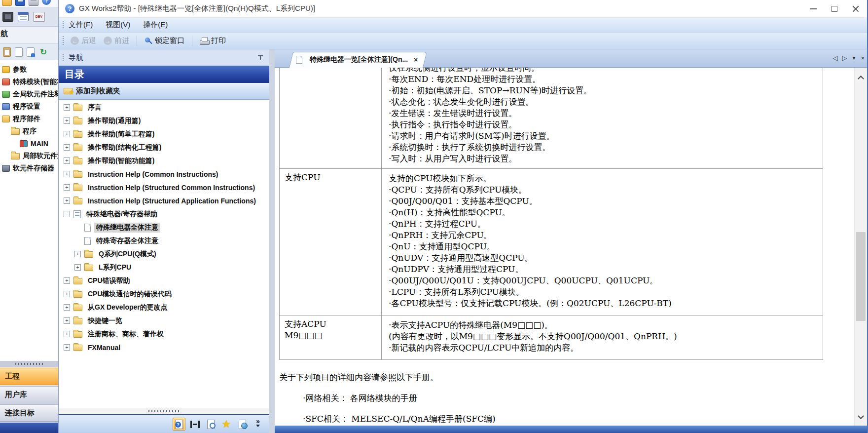 The height and width of the screenshot is (433, 868). What do you see at coordinates (164, 161) in the screenshot?
I see `nav-tree-item: +操作帮助(智能功能篇)` at bounding box center [164, 161].